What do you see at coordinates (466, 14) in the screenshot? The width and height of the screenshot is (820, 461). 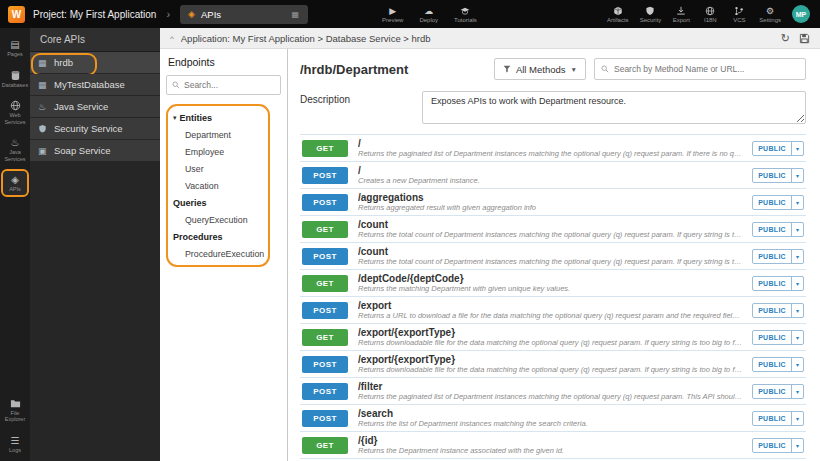 I see `tutorials-button: Tutorials` at bounding box center [466, 14].